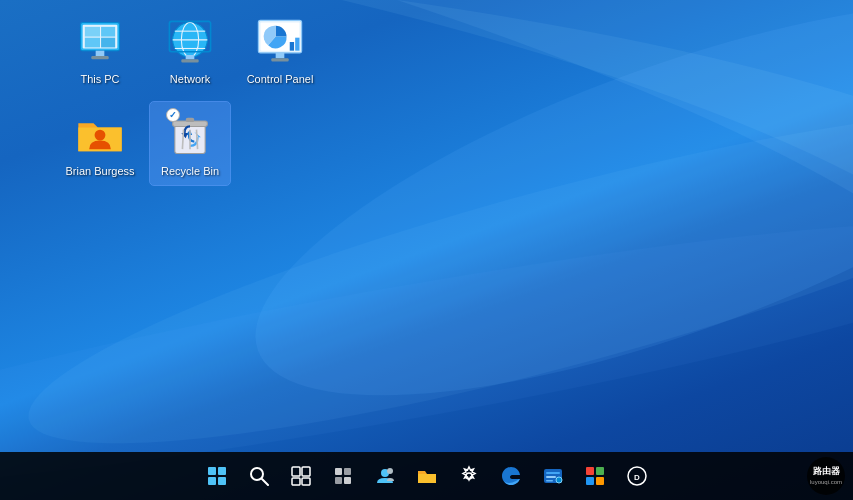 The image size is (853, 500). What do you see at coordinates (100, 171) in the screenshot?
I see `brian-burgess-label: Brian Burgess` at bounding box center [100, 171].